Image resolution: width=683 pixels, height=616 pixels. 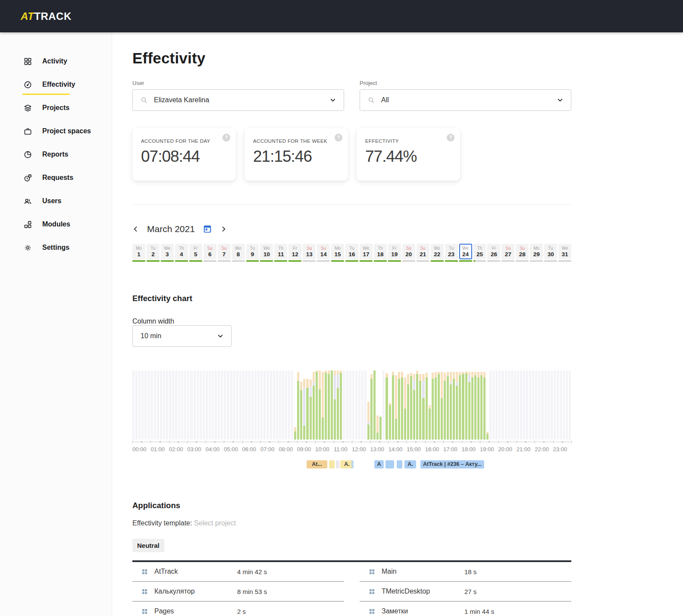 What do you see at coordinates (253, 253) in the screenshot?
I see `calendar-day-9: Tu9` at bounding box center [253, 253].